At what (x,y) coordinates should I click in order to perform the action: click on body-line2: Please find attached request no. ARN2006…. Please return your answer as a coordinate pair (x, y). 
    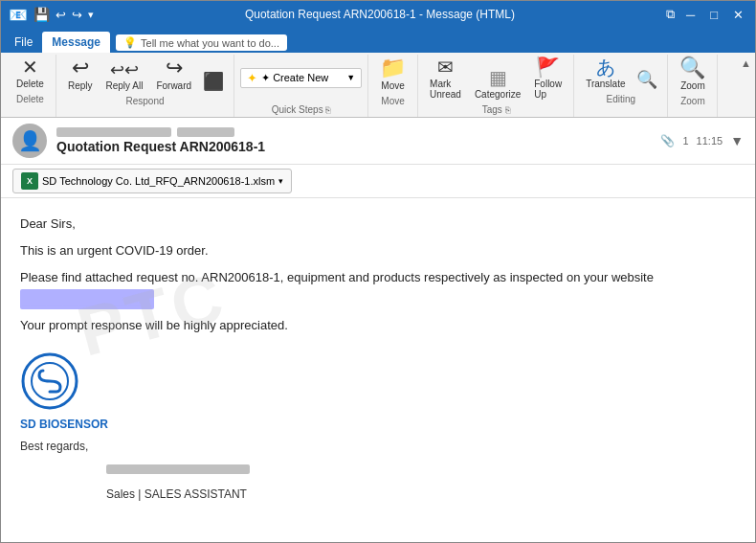
    Looking at the image, I should click on (378, 288).